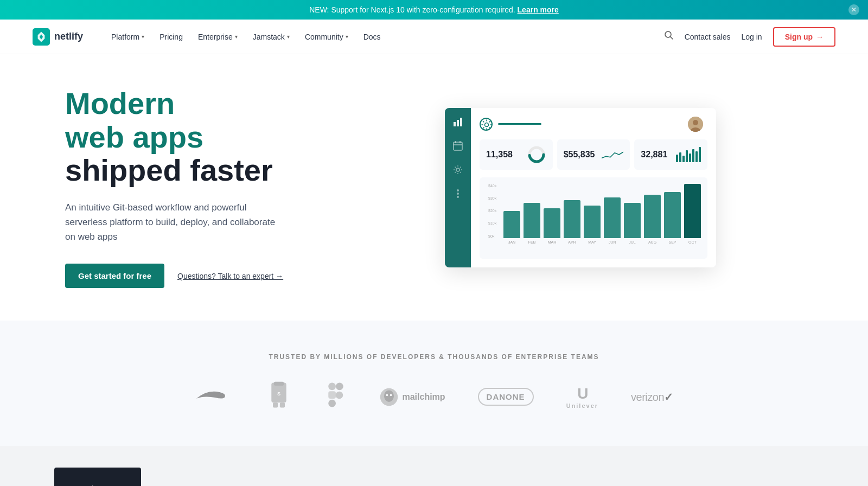  Describe the element at coordinates (593, 188) in the screenshot. I see `mockup-main: 11,358 $55,835` at that location.